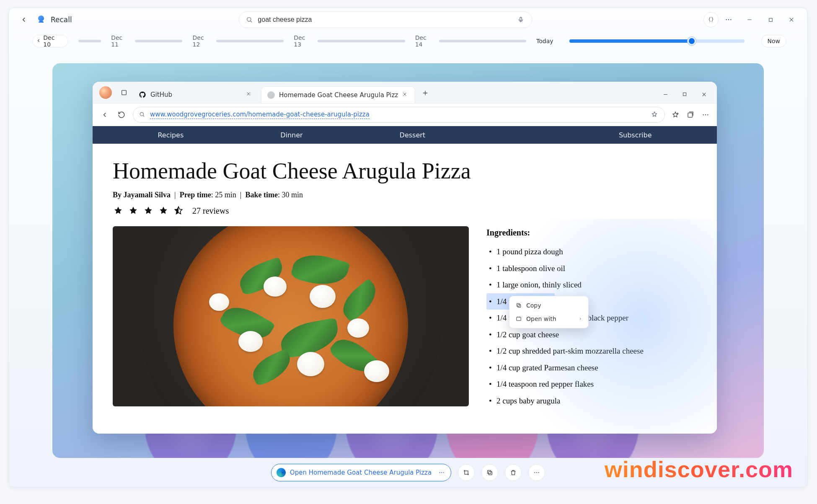 The image size is (817, 504). I want to click on code-toggle-button: 〈〉, so click(711, 20).